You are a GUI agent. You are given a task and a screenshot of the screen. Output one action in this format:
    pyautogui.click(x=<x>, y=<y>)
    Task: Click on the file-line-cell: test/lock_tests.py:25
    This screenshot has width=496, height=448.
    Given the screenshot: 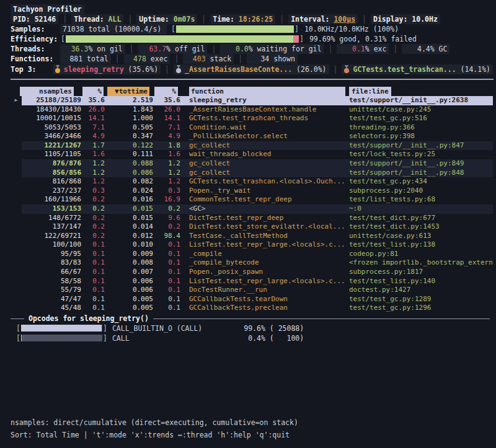 What is the action you would take?
    pyautogui.click(x=421, y=155)
    